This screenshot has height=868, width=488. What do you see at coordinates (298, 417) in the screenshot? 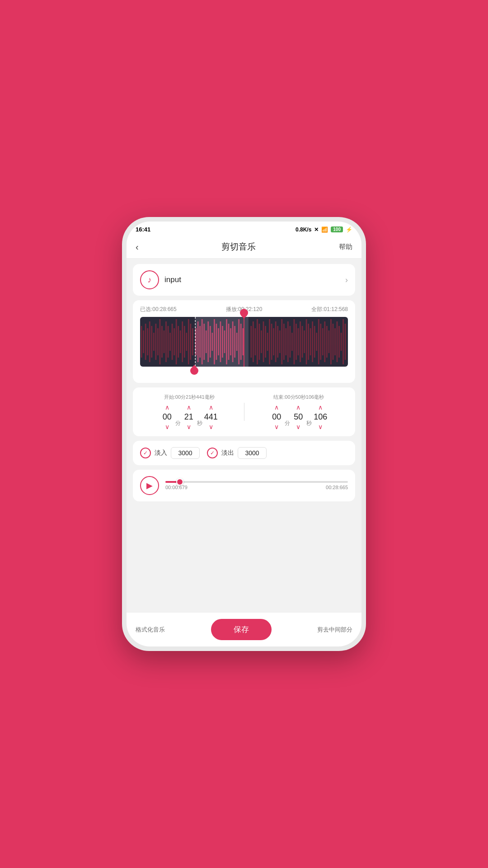
I see `end-seconds-col: ∧ 50 ∨` at bounding box center [298, 417].